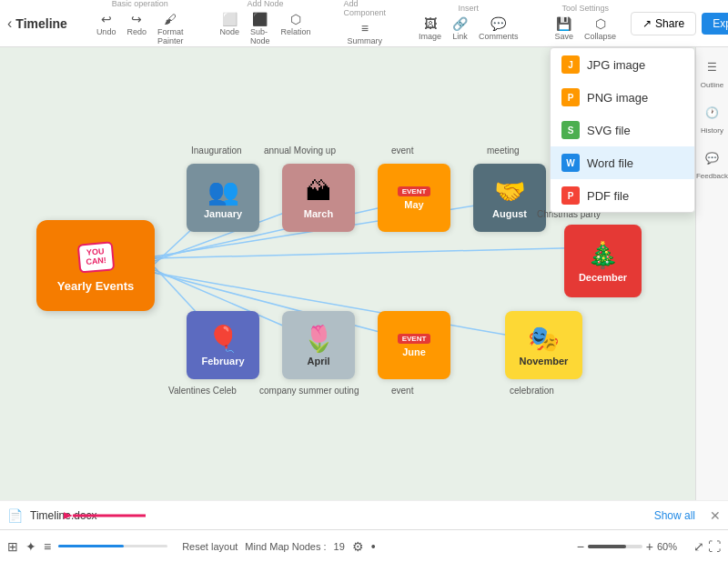 The width and height of the screenshot is (728, 562). What do you see at coordinates (601, 29) in the screenshot?
I see `collapse-button: ⬡Collapse` at bounding box center [601, 29].